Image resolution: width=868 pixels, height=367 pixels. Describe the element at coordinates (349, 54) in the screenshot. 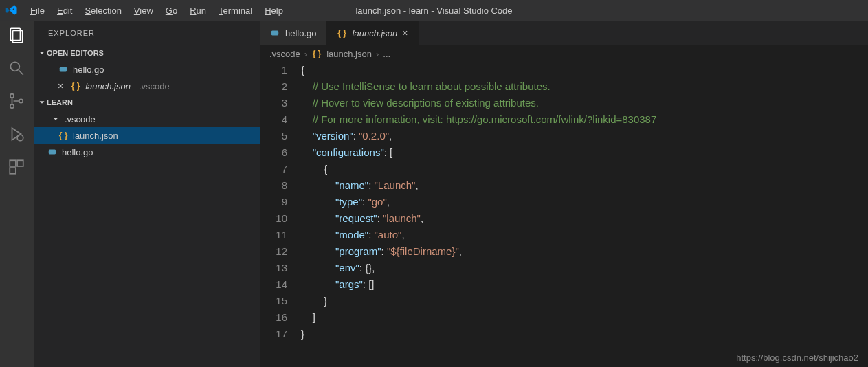

I see `breadcrumb-file: launch.json` at that location.